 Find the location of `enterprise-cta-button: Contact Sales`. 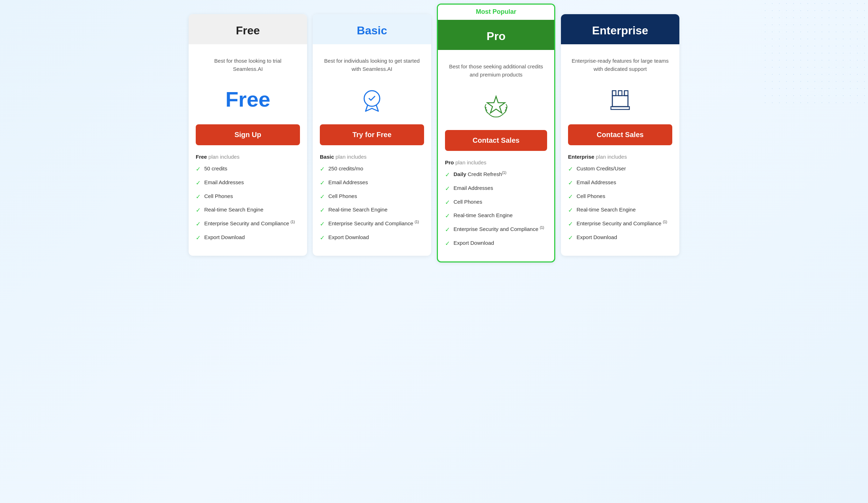

enterprise-cta-button: Contact Sales is located at coordinates (620, 135).